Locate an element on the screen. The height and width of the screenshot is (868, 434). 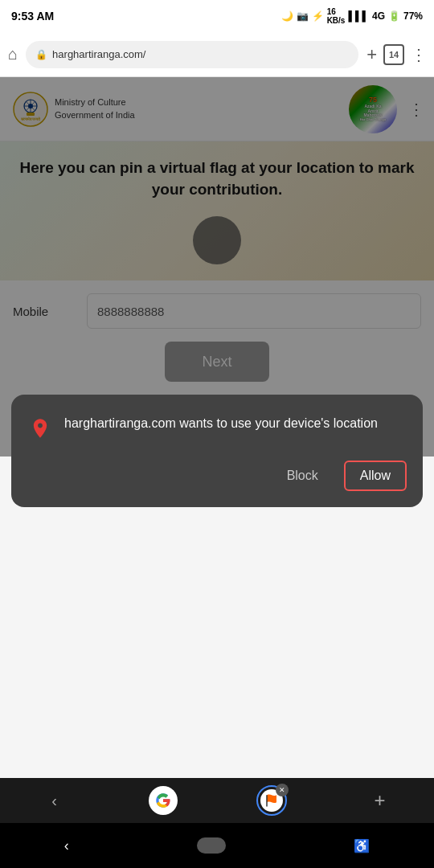
allow-button: Allow is located at coordinates (375, 476).